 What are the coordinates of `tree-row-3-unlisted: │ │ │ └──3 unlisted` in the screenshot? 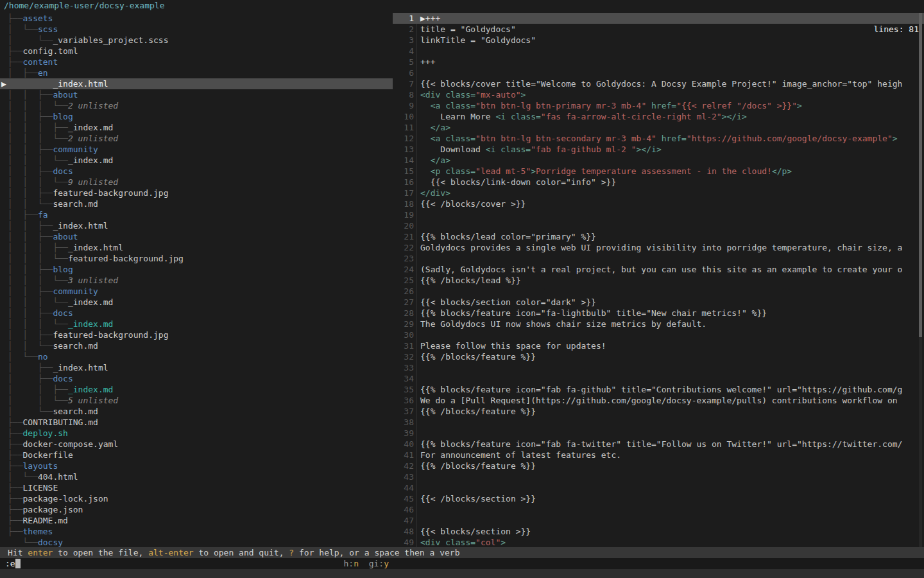 It's located at (196, 280).